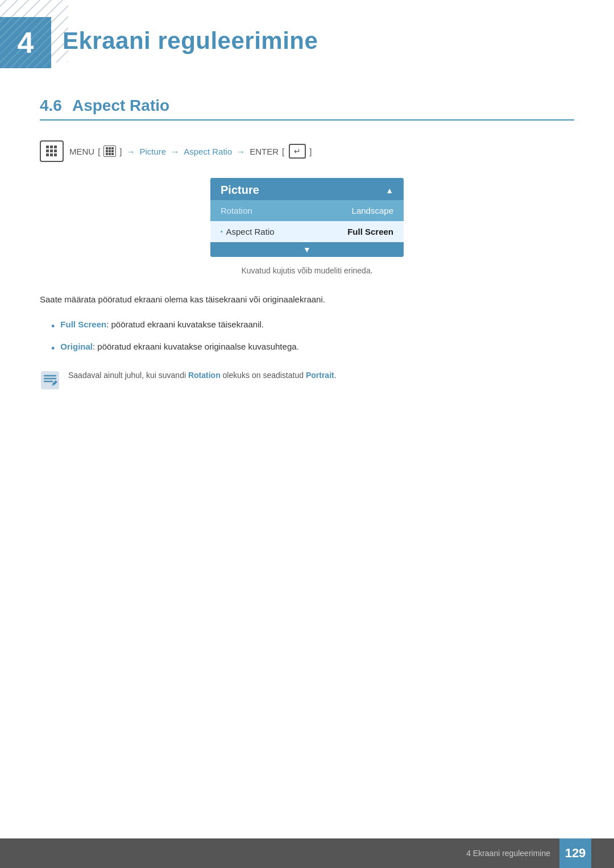 The width and height of the screenshot is (614, 868). Describe the element at coordinates (190, 36) in the screenshot. I see `chapter-title: Ekraani reguleerimine` at that location.